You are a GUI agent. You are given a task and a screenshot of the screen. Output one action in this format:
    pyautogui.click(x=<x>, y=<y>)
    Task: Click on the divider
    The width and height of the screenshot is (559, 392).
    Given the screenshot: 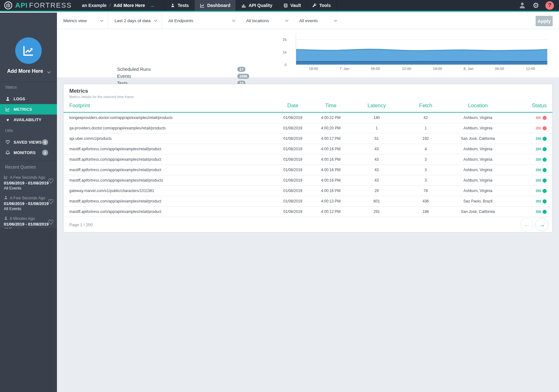 What is the action you would take?
    pyautogui.click(x=28, y=161)
    